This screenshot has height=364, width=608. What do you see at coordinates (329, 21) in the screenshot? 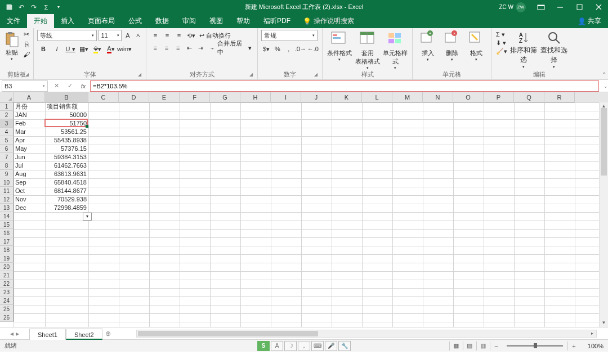
I see `tell-me-search: 💡操作说明搜索` at bounding box center [329, 21].